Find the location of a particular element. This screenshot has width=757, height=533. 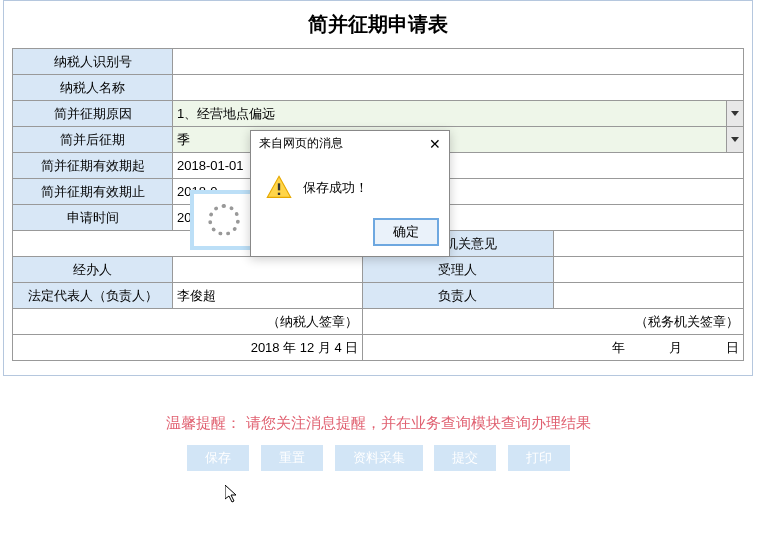

label-fzr: 负责人 is located at coordinates (458, 296).